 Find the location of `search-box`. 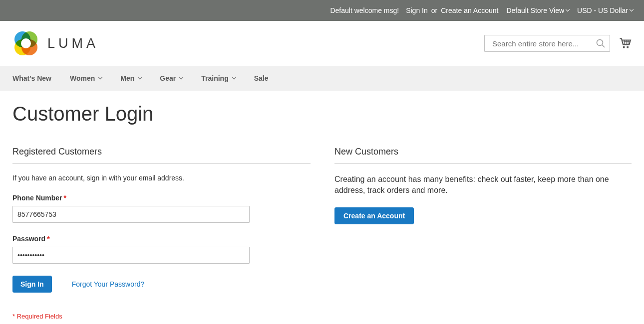

search-box is located at coordinates (547, 43).